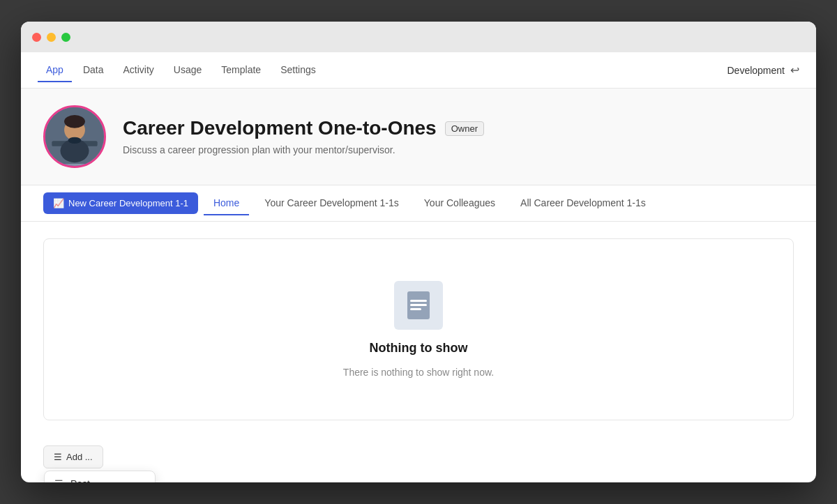  Describe the element at coordinates (259, 150) in the screenshot. I see `app-description: Discuss a career progression plan with y…` at that location.